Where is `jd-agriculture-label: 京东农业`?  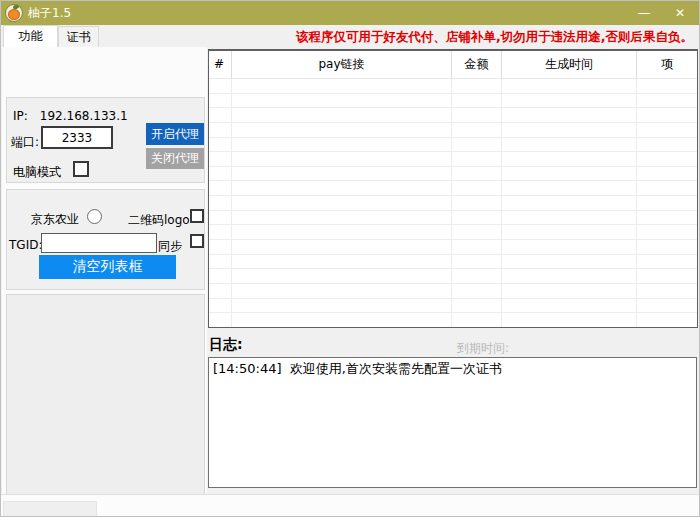 jd-agriculture-label: 京东农业 is located at coordinates (55, 220).